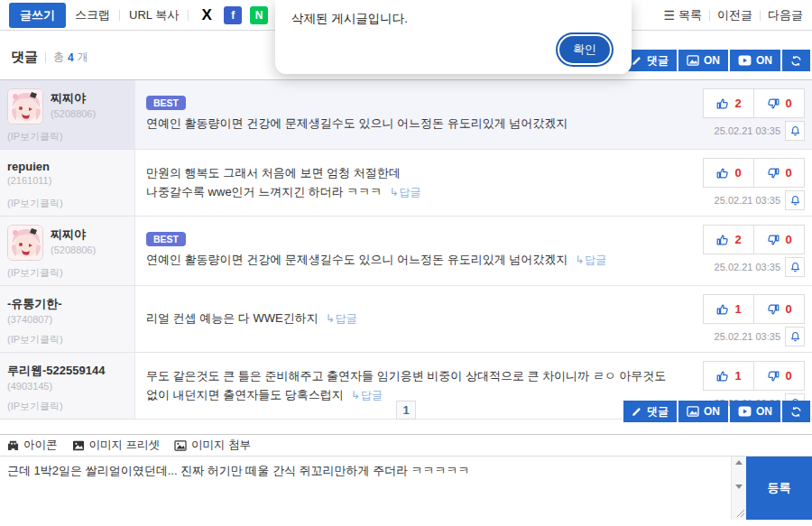 The width and height of the screenshot is (812, 526). What do you see at coordinates (115, 446) in the screenshot?
I see `image-preset-button: 이미지 프리셋` at bounding box center [115, 446].